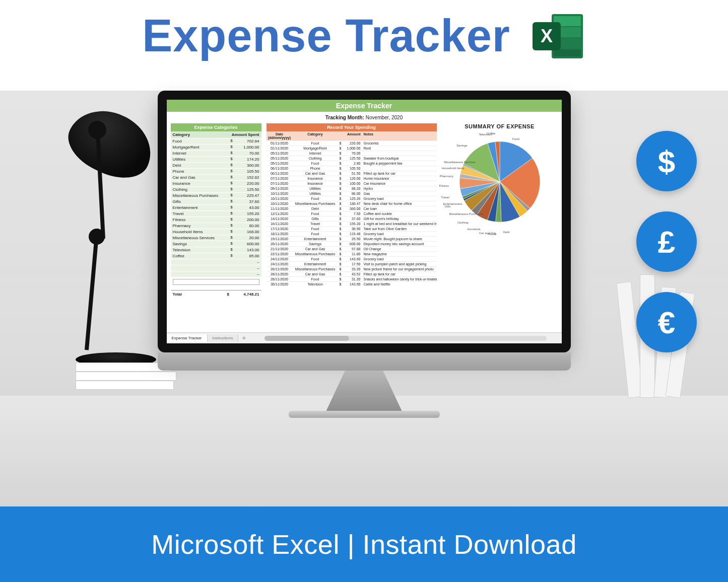 This screenshot has width=728, height=582. I want to click on tab-expense-tracker: Expense Tracker, so click(187, 338).